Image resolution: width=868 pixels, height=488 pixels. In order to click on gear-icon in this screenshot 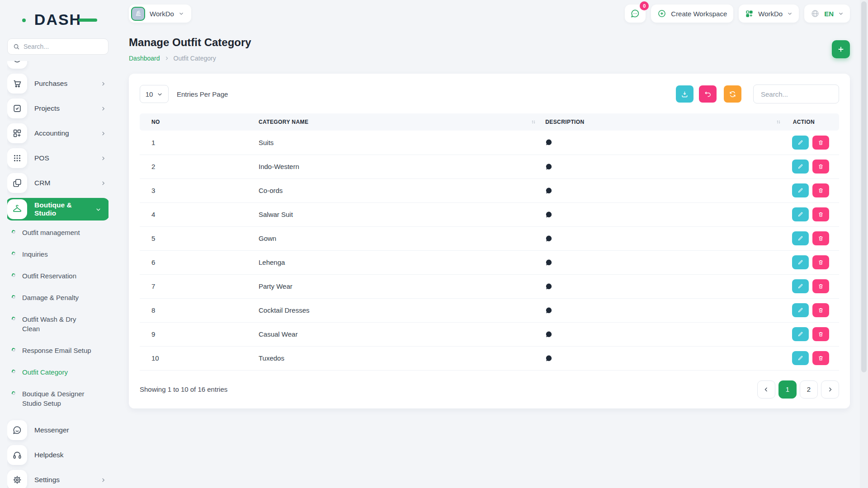, I will do `click(17, 479)`.